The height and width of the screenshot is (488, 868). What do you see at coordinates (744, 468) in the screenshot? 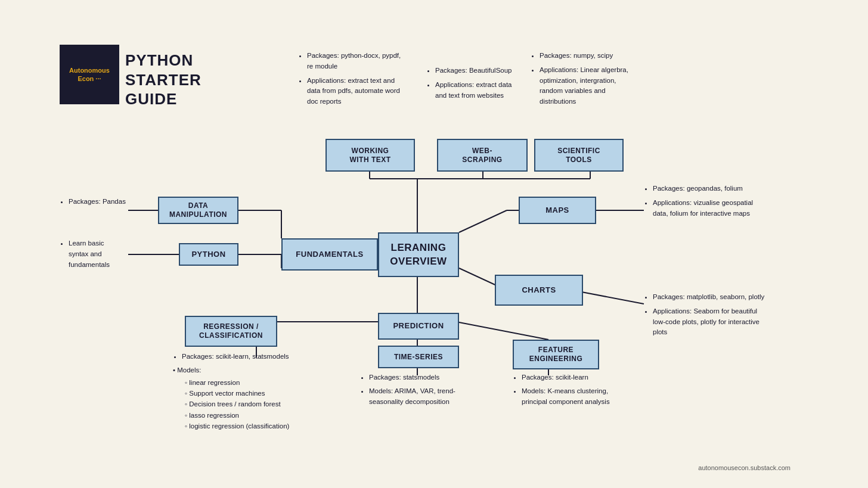
I see `footer-text: autonomousecon.substack.com` at bounding box center [744, 468].